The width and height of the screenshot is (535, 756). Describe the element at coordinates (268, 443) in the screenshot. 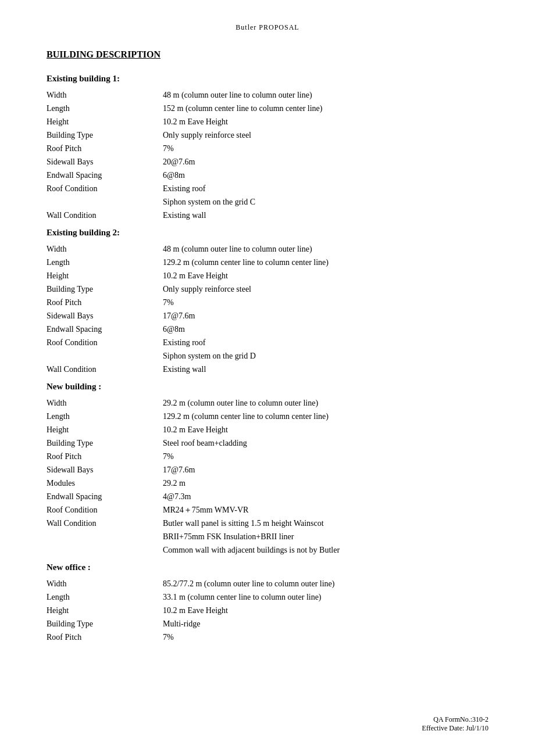

I see `table-row: Building TypeSteel roof beam+cladding` at that location.